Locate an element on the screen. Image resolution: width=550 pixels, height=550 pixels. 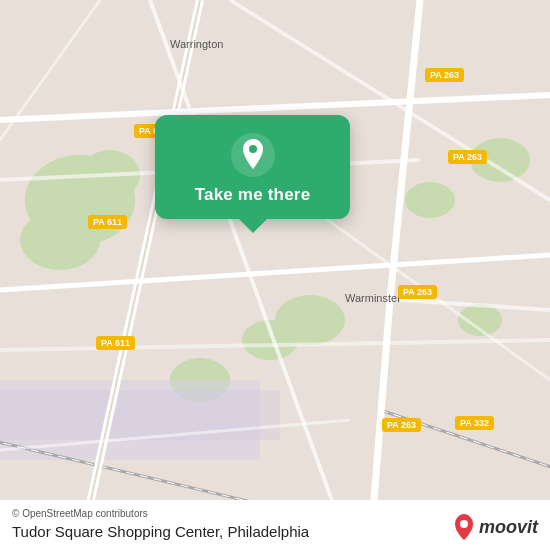
take-me-there-label: Take me there is located at coordinates (253, 195).